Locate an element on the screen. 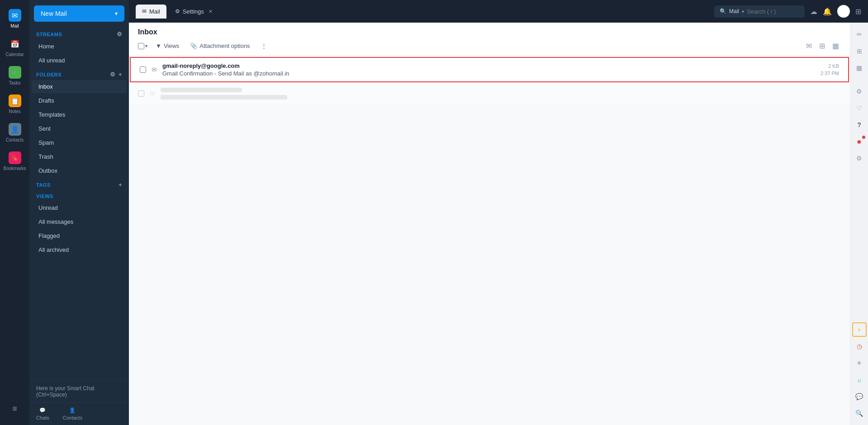 This screenshot has width=868, height=425. right-help-icon: ? is located at coordinates (859, 125).